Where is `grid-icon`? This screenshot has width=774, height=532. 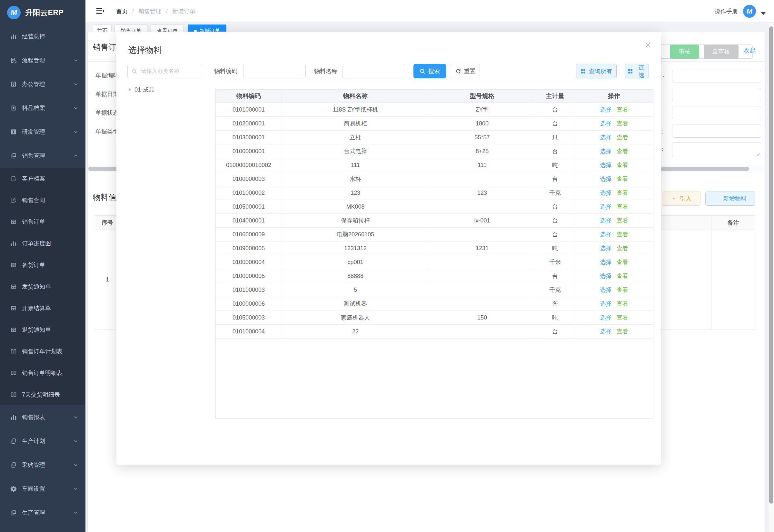
grid-icon is located at coordinates (630, 71).